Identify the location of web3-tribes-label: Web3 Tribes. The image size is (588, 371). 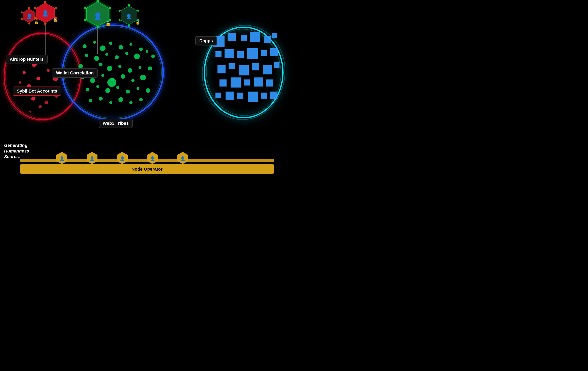
(116, 123).